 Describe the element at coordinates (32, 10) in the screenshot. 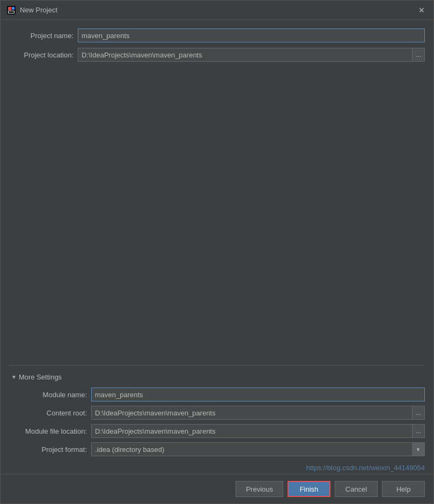

I see `title-bar-left: New Project` at that location.